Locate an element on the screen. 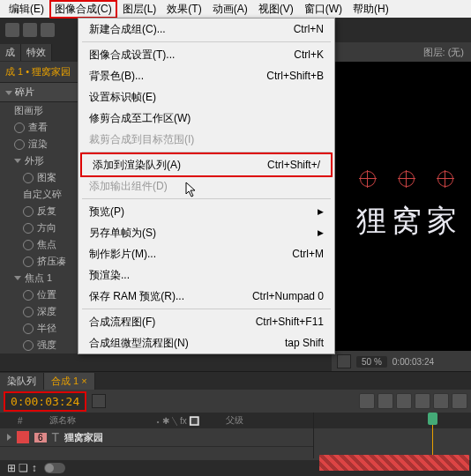 This screenshot has width=471, height=476. timeline-track-area is located at coordinates (392, 435).